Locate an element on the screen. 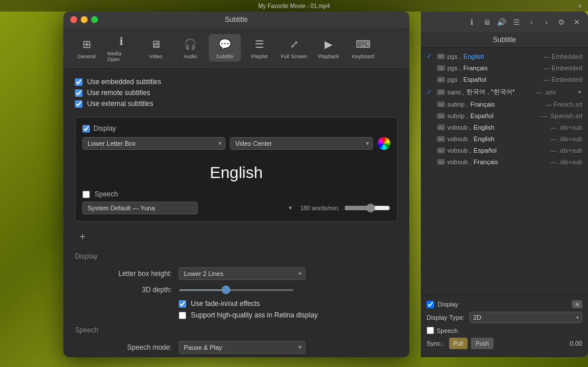  traffic-lights is located at coordinates (84, 20).